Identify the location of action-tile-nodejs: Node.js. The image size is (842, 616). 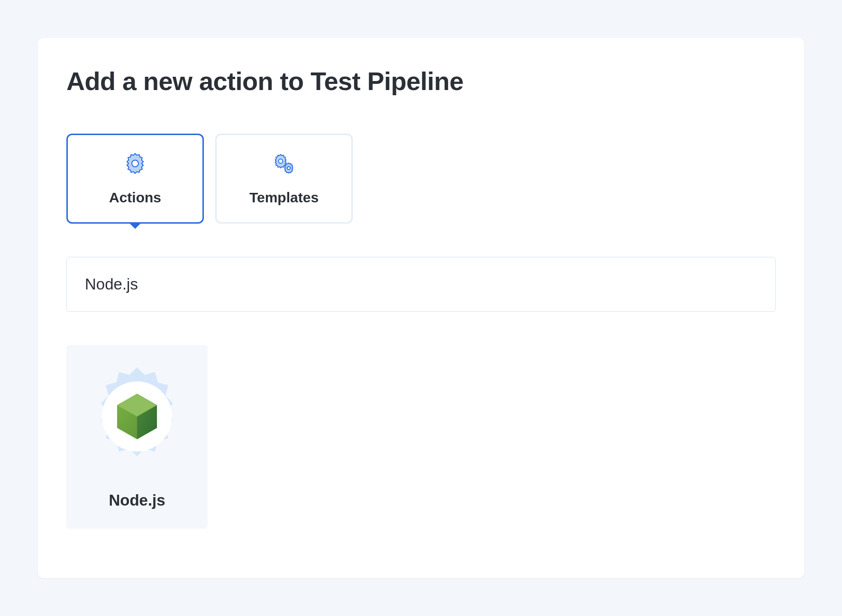
(137, 437).